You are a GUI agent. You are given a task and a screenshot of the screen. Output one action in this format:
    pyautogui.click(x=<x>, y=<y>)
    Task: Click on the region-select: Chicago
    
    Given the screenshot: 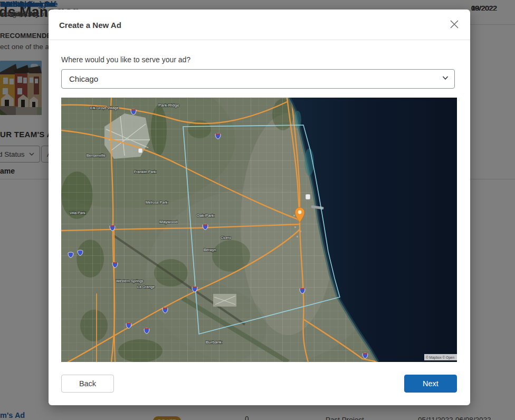 What is the action you would take?
    pyautogui.click(x=258, y=79)
    